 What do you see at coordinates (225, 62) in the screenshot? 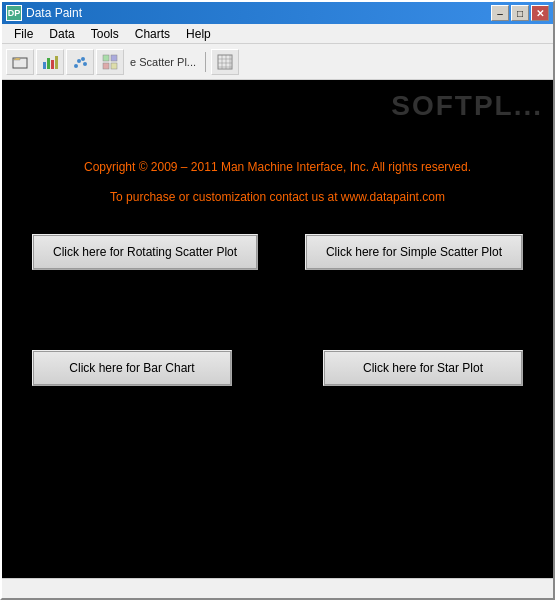
I see `table-icon` at bounding box center [225, 62].